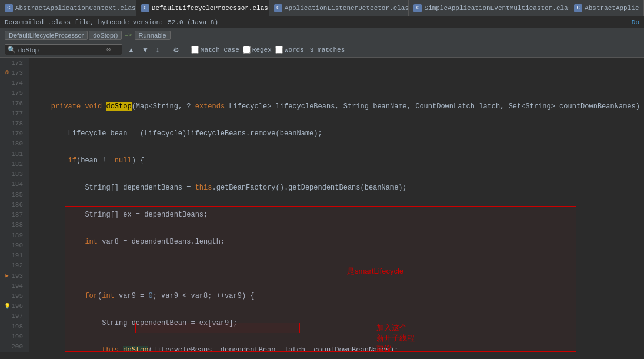  Describe the element at coordinates (14, 174) in the screenshot. I see `gutter-row-183: 183` at that location.